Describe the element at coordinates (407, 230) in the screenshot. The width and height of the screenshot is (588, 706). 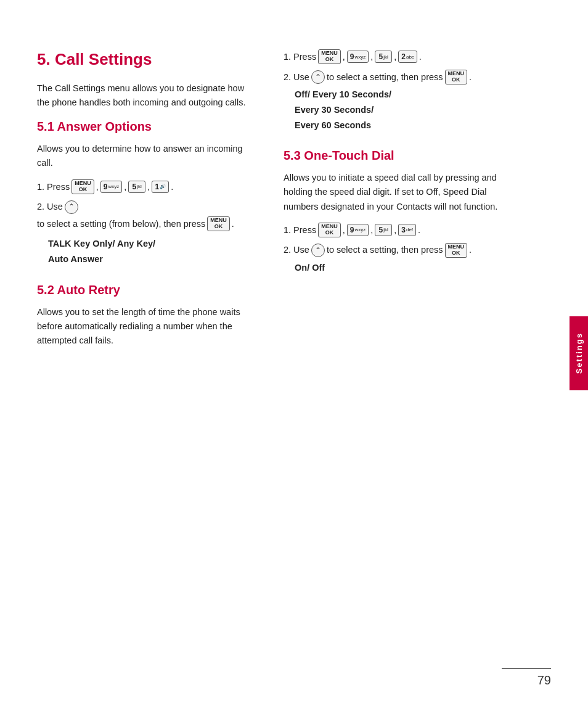
I see `key-3def: 3def` at that location.